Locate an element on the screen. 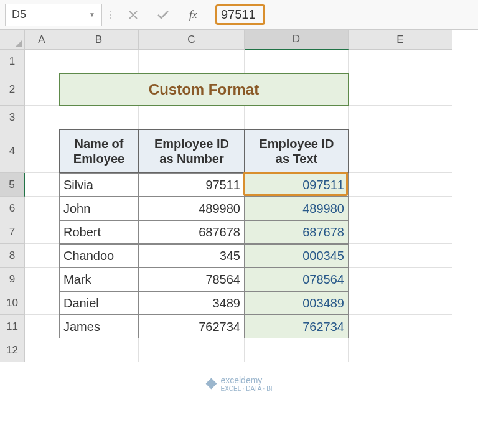 The height and width of the screenshot is (448, 478). cell-B6: John is located at coordinates (99, 208).